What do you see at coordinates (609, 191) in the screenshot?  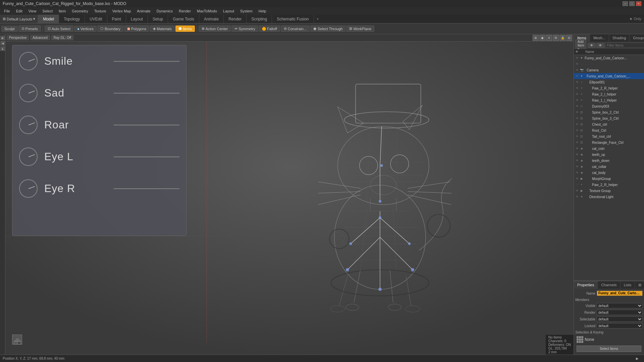 I see `list-item: 👁 ▶ Texture Group` at bounding box center [609, 191].